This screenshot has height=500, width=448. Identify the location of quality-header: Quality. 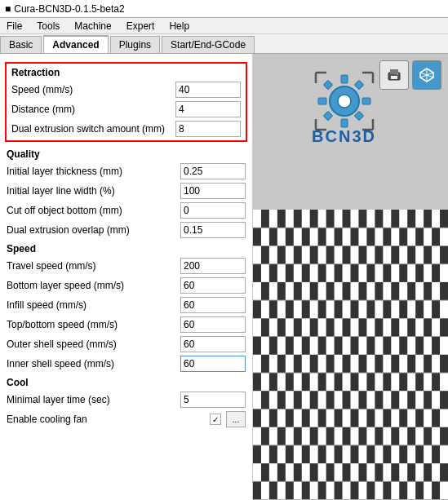
(126, 153).